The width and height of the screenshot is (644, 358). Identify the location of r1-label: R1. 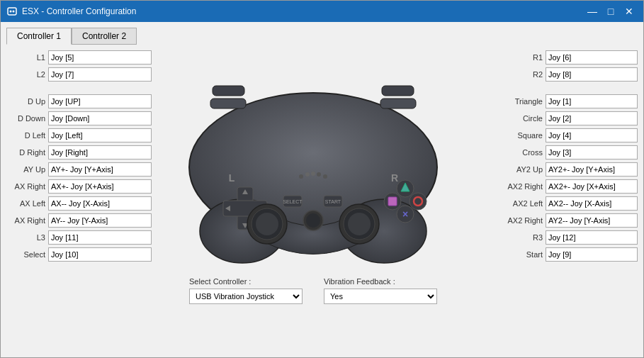
(520, 57).